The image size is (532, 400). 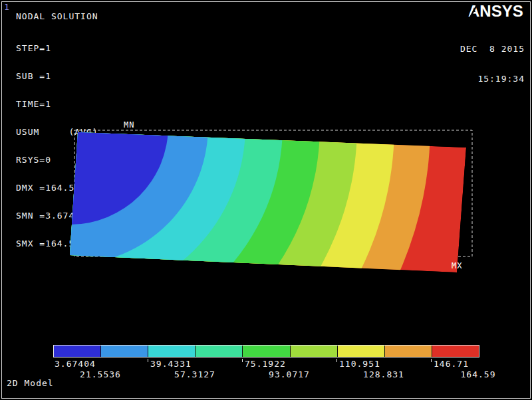 I want to click on min-marker: MN, so click(x=129, y=125).